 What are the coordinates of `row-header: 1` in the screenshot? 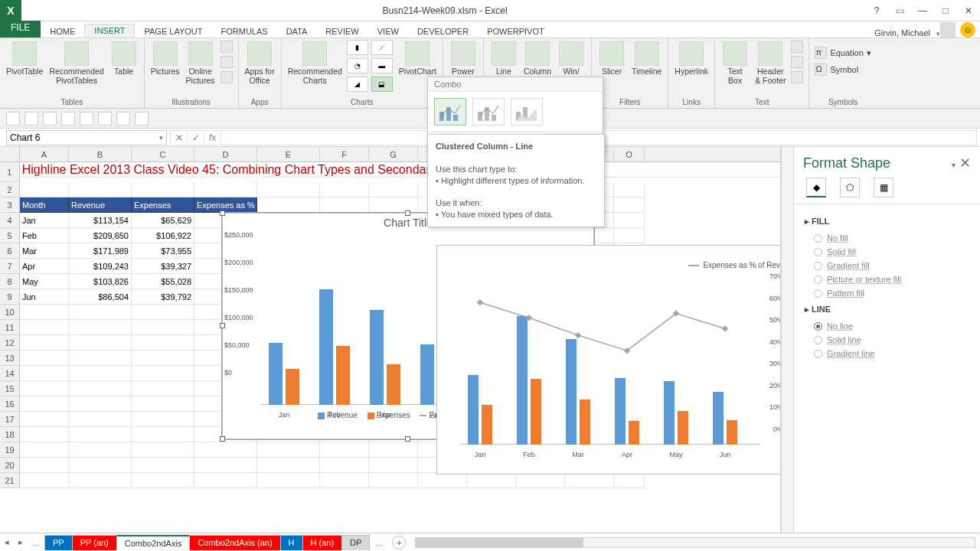 It's located at (10, 172).